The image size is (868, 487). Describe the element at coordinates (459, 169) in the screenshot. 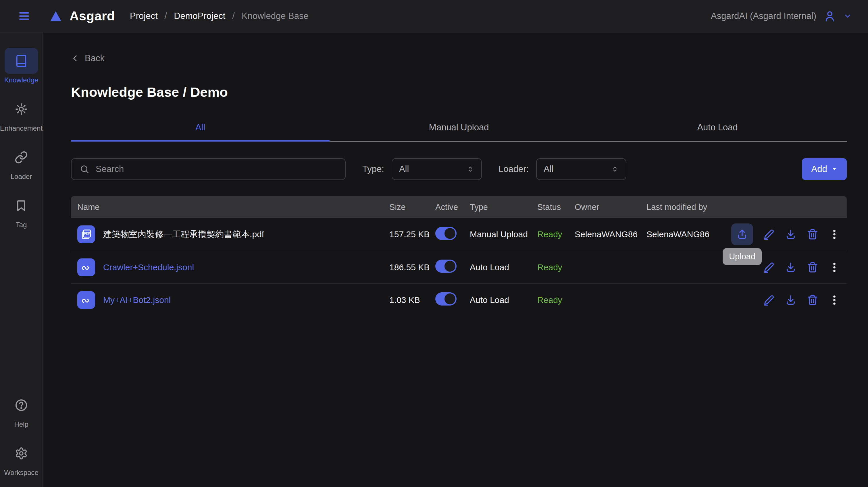

I see `filter-bar: Type: All Loader: All Add` at that location.